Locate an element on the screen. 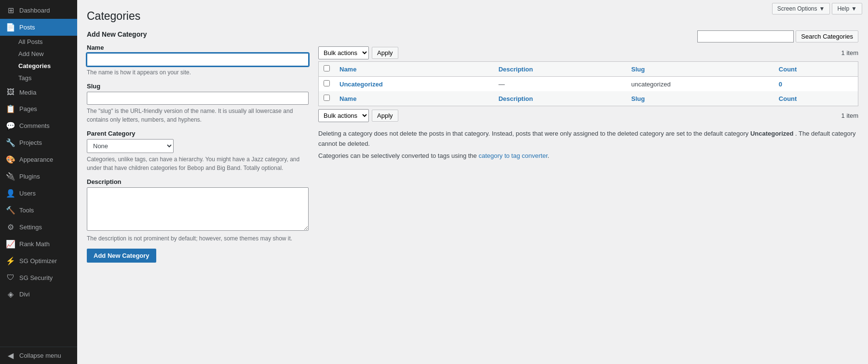 The width and height of the screenshot is (868, 364). sidebar-item-label: Users is located at coordinates (27, 193).